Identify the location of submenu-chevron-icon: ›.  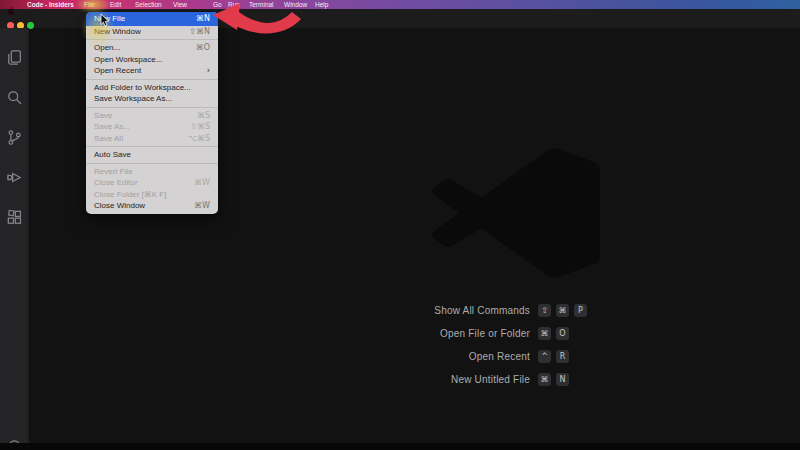
(208, 70).